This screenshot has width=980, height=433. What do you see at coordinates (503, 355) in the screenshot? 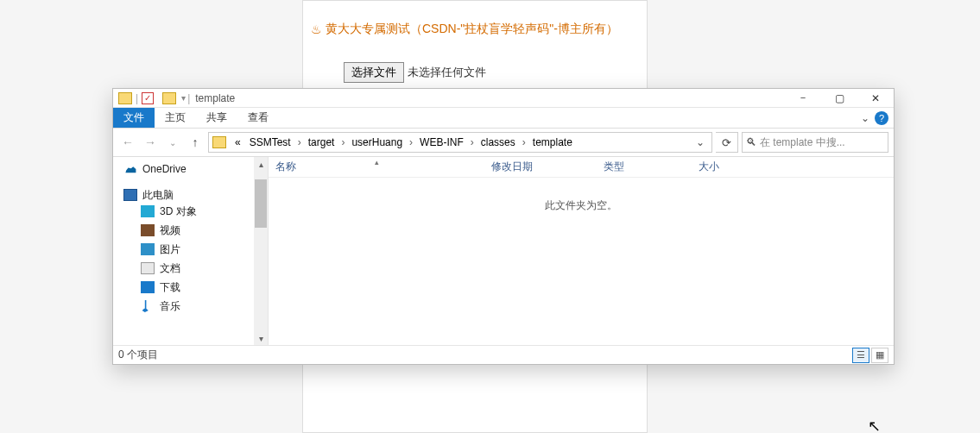
I see `status-bar: 0 个项目 ☰ ▦` at bounding box center [503, 355].